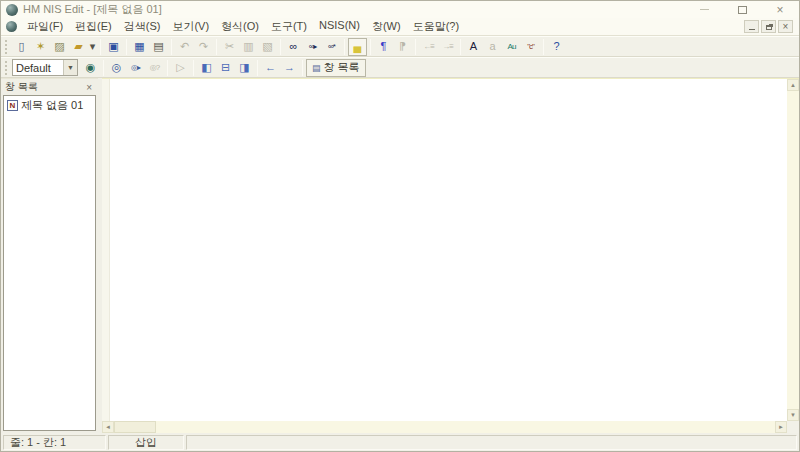 This screenshot has width=800, height=452. I want to click on font-icon: A, so click(474, 47).